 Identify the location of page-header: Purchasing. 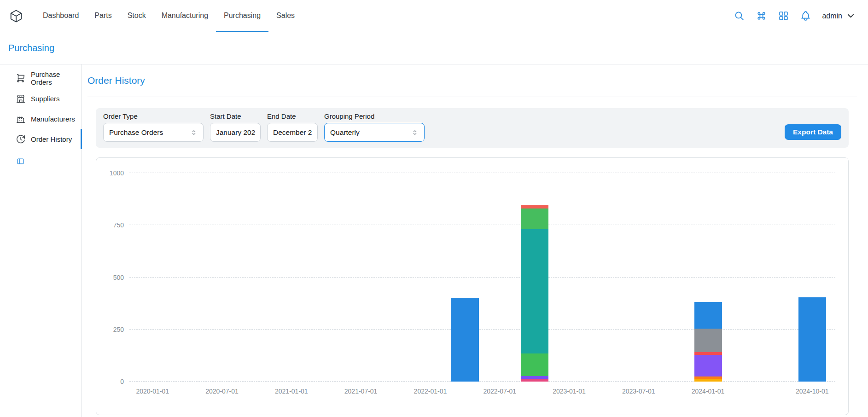
(434, 48).